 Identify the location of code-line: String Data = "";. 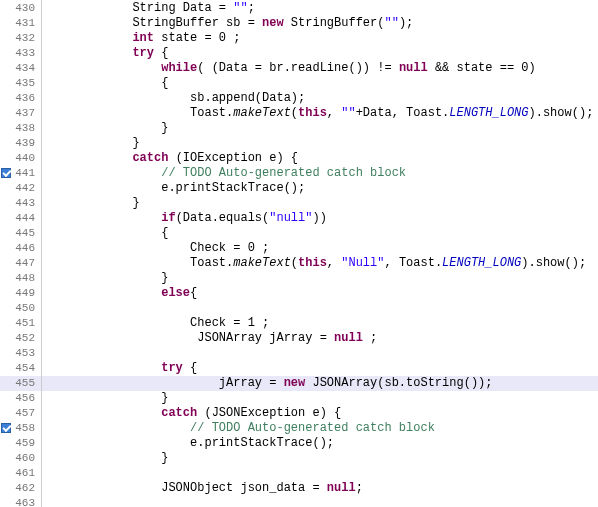
(320, 8).